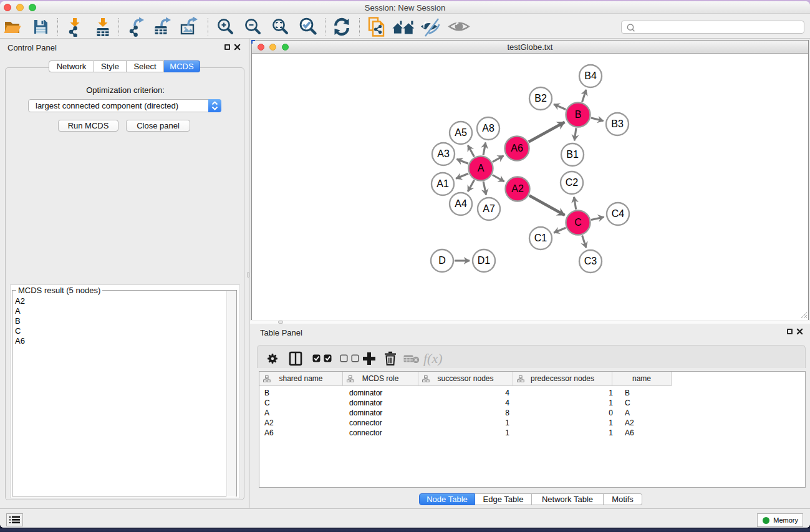 The height and width of the screenshot is (532, 810). I want to click on svg-text: B3, so click(617, 123).